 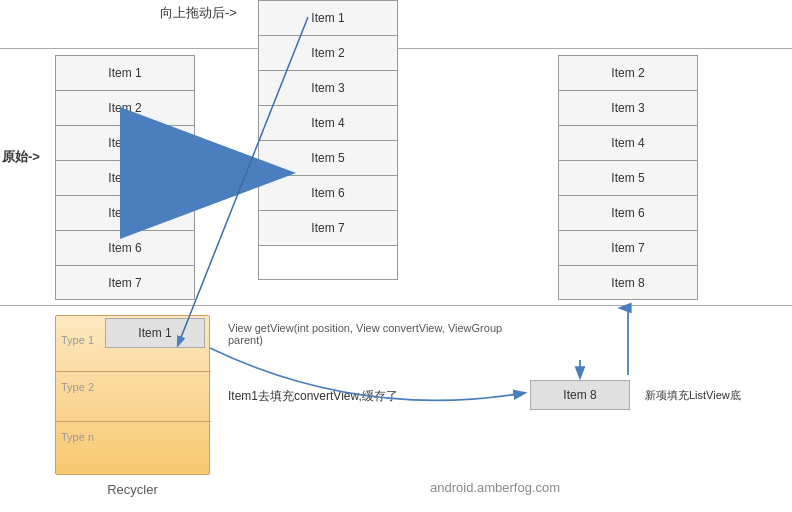 What do you see at coordinates (628, 282) in the screenshot?
I see `list-item: Item 8` at bounding box center [628, 282].